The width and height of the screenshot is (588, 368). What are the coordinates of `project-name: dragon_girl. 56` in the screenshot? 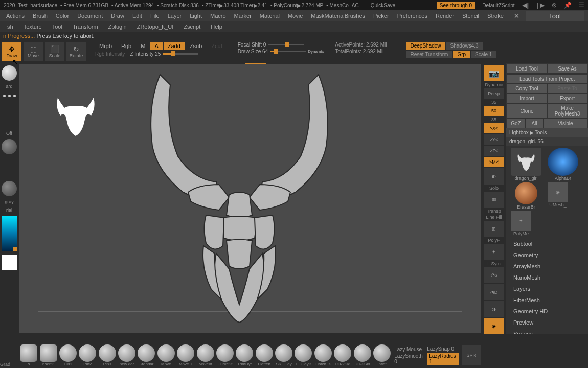 It's located at (547, 141).